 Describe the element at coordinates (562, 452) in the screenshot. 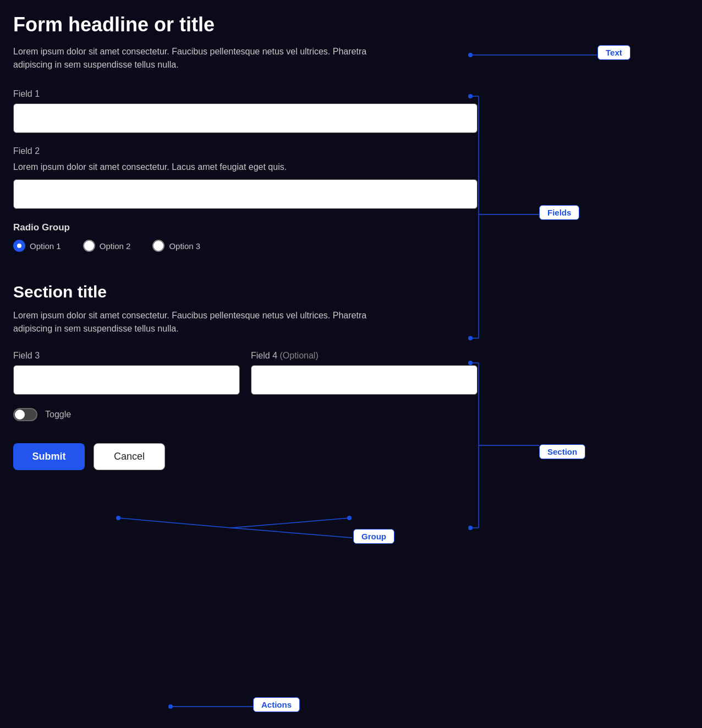

I see `section-annotation-badge: Section` at that location.